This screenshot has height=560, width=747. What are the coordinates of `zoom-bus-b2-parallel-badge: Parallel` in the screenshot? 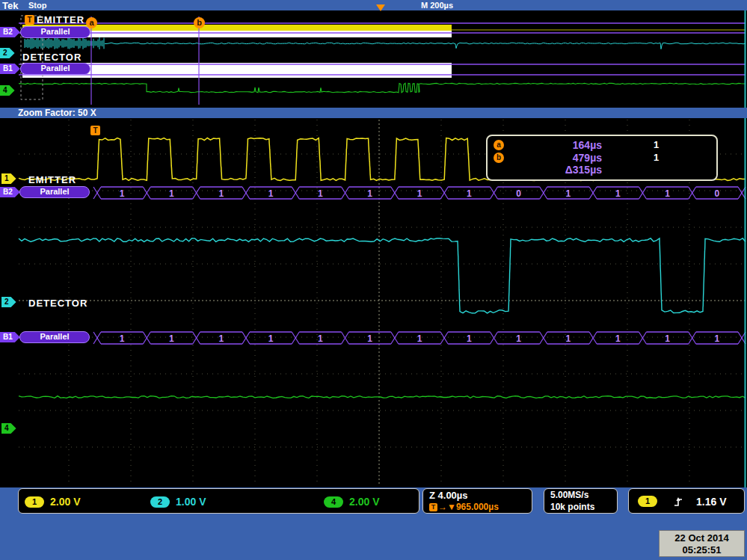 It's located at (55, 192).